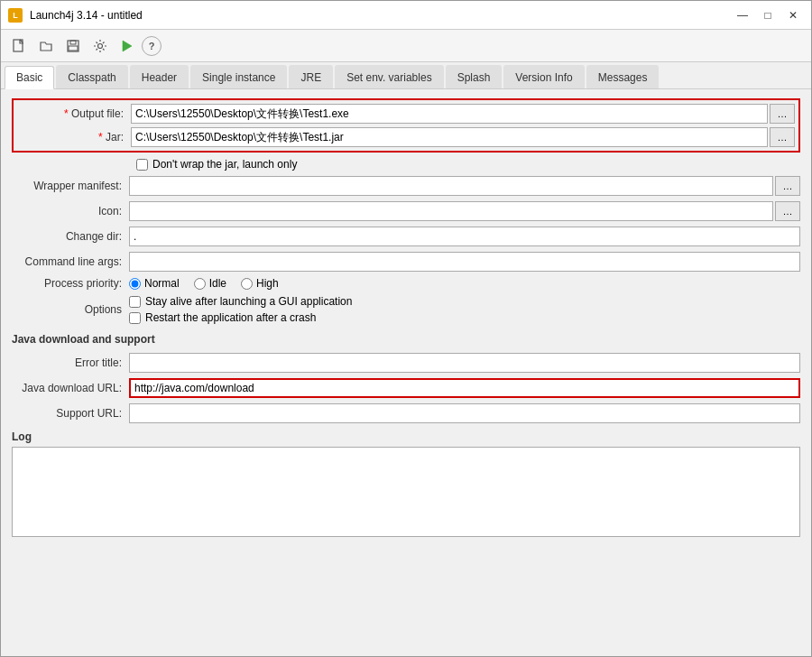  Describe the element at coordinates (310, 77) in the screenshot. I see `tab-jre: JRE` at that location.